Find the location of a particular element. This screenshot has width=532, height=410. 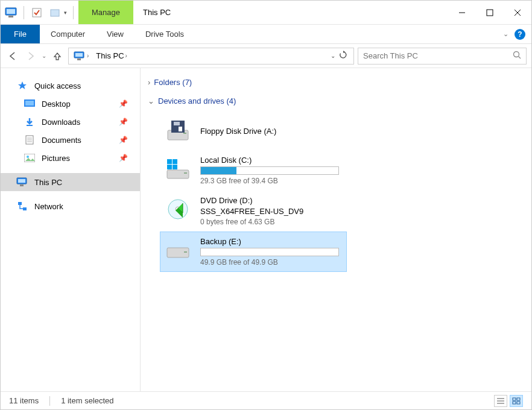

downloads-icon is located at coordinates (30, 122).